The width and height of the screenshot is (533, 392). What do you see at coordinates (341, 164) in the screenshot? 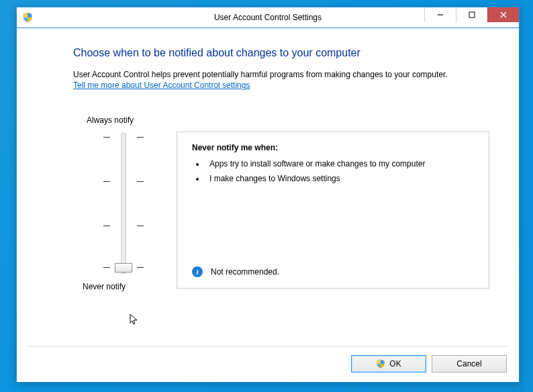
I see `info-item: Apps try to install software or make cha…` at bounding box center [341, 164].